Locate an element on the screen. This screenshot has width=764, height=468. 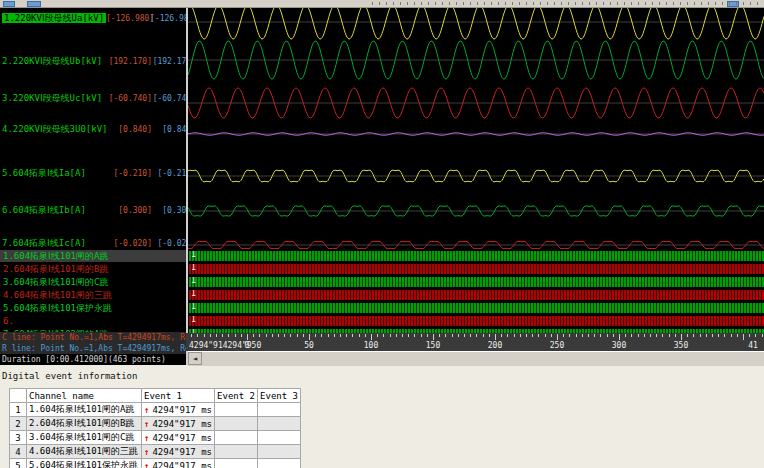
table-header-cell: Event 3 is located at coordinates (280, 396).